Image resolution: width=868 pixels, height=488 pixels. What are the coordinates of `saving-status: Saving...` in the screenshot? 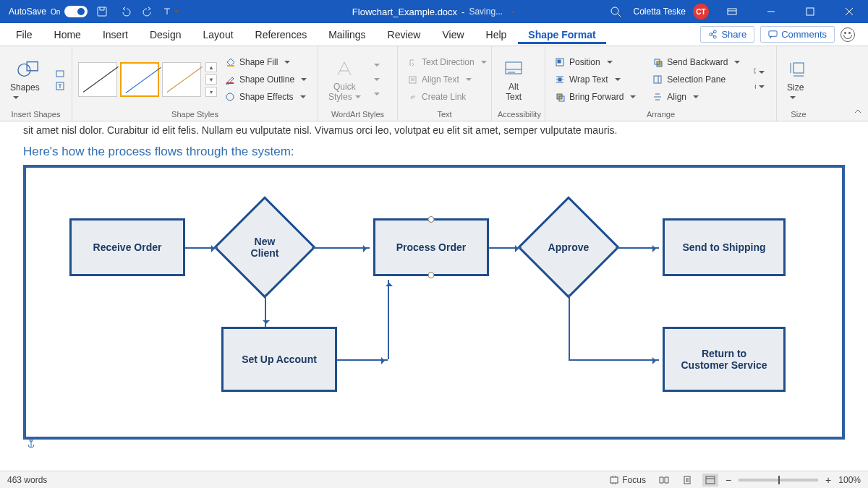 It's located at (486, 12).